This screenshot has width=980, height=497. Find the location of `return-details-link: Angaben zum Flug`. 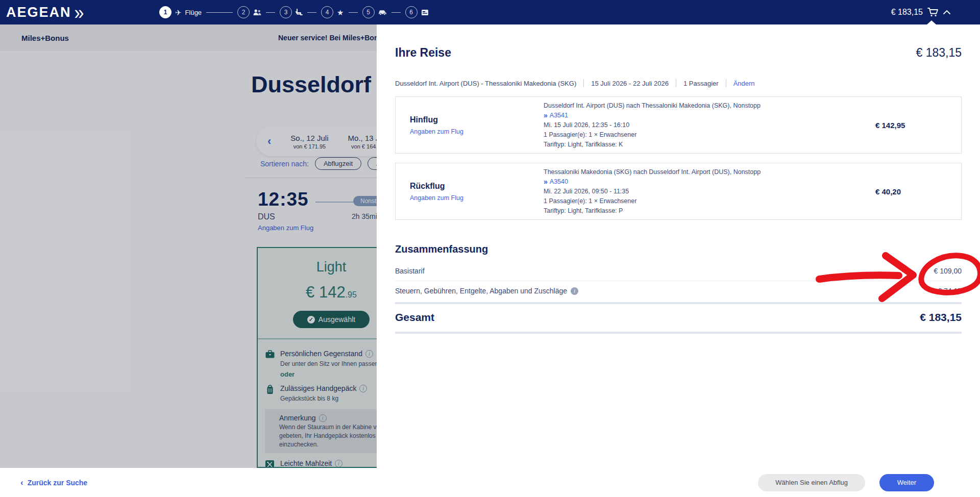

return-details-link: Angaben zum Flug is located at coordinates (477, 198).